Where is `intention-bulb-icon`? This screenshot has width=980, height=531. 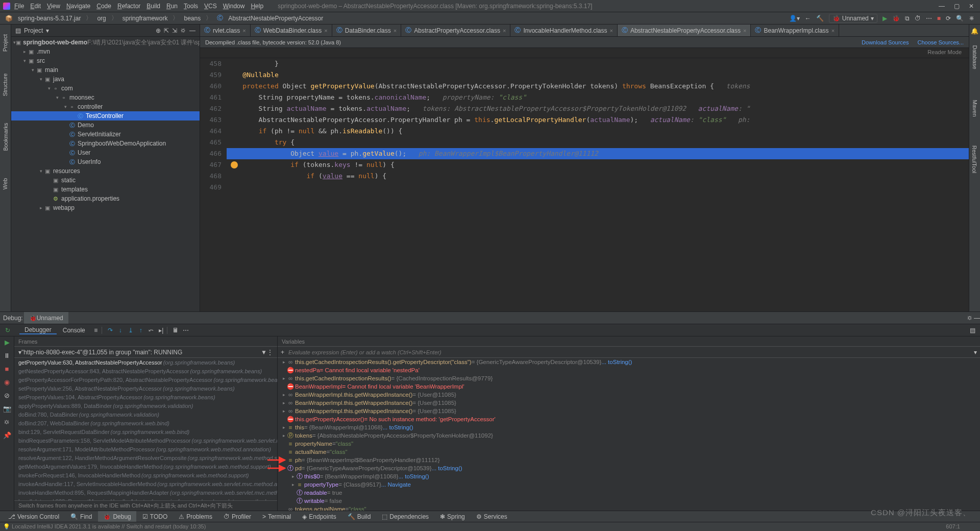 intention-bulb-icon is located at coordinates (234, 165).